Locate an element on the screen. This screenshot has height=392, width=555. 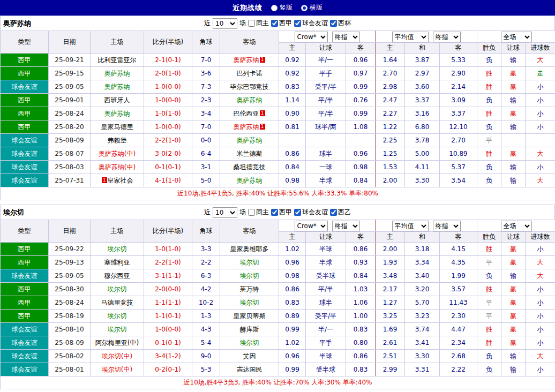
layout-option-vertical: 竖版 is located at coordinates (282, 7).